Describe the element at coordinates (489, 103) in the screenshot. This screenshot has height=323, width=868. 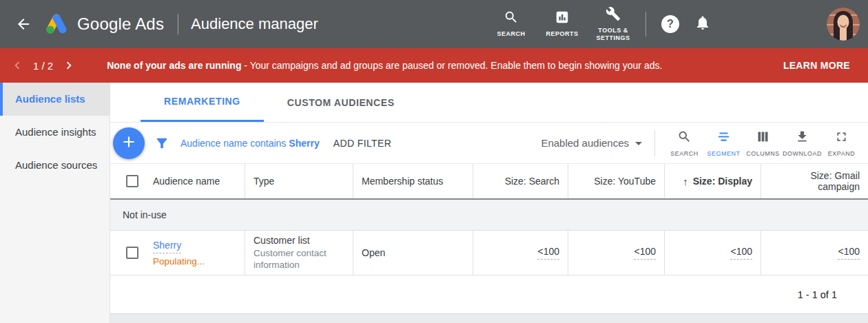
I see `tabs: REMARKETING CUSTOM AUDIENCES` at that location.